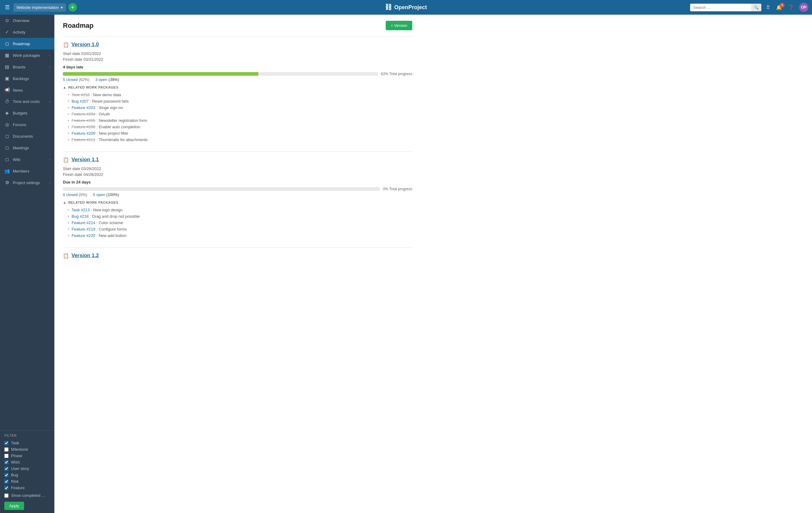 Image resolution: width=812 pixels, height=513 pixels. What do you see at coordinates (27, 159) in the screenshot?
I see `sidebar-item-wiki: ◻ Wiki ›` at bounding box center [27, 159].